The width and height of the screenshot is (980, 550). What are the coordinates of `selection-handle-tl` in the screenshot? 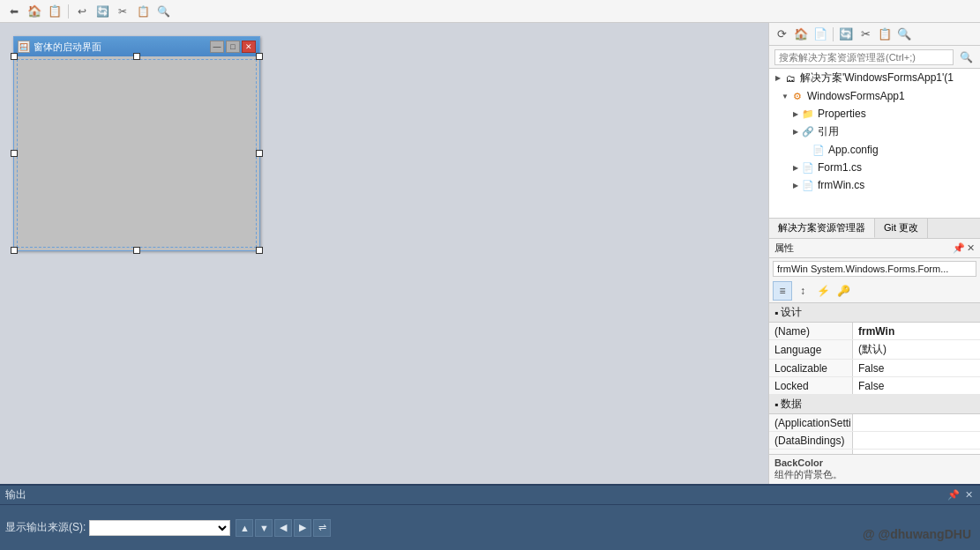 It's located at (14, 56).